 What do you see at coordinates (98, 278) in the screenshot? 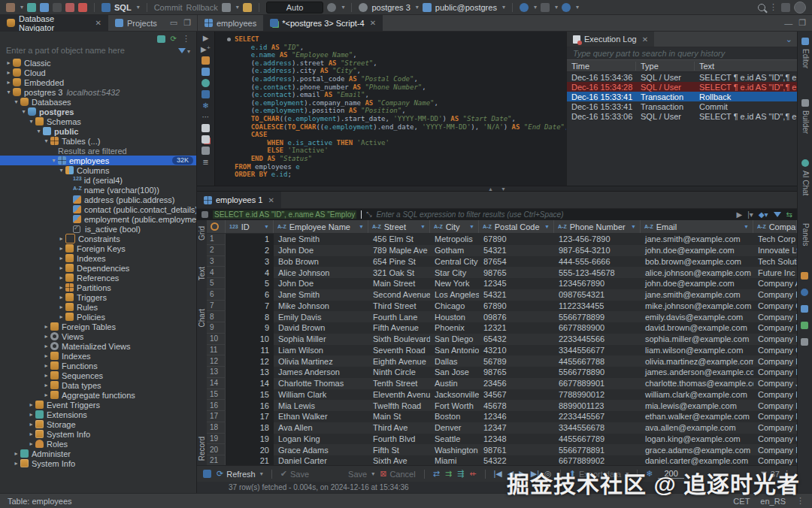
I see `tree-item-references: ▸References` at bounding box center [98, 278].